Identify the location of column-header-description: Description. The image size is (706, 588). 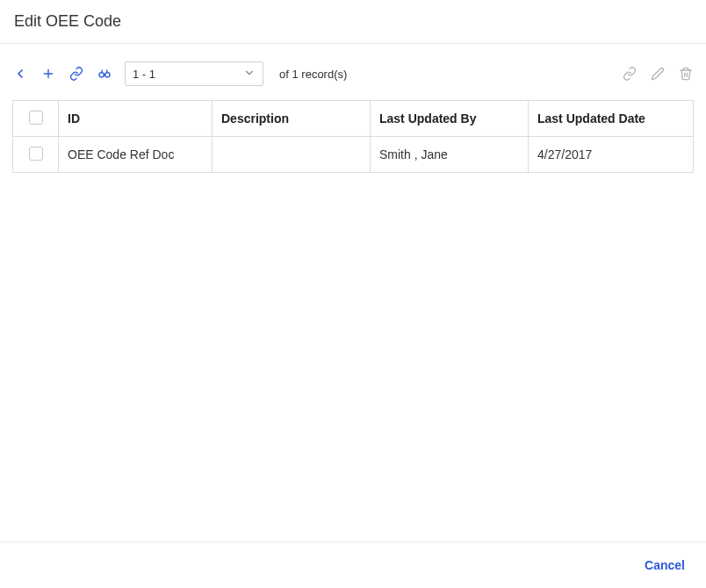
(292, 119).